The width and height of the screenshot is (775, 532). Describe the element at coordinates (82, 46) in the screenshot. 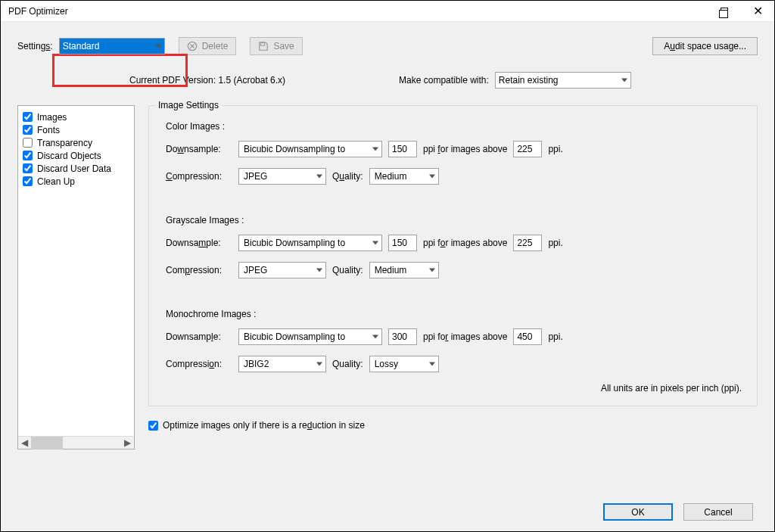

I see `settings-select-value: Standard` at that location.